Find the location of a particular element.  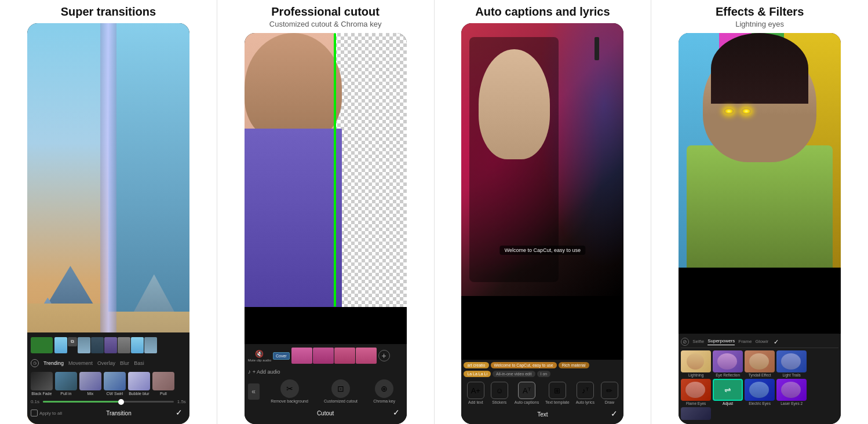

tab-movement: Movement is located at coordinates (81, 363).